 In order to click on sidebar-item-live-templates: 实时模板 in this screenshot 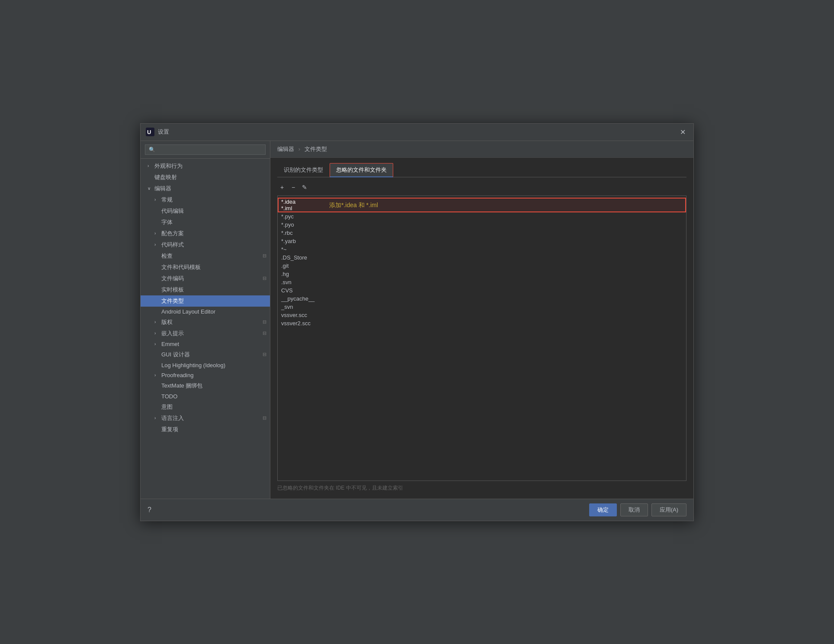, I will do `click(205, 290)`.